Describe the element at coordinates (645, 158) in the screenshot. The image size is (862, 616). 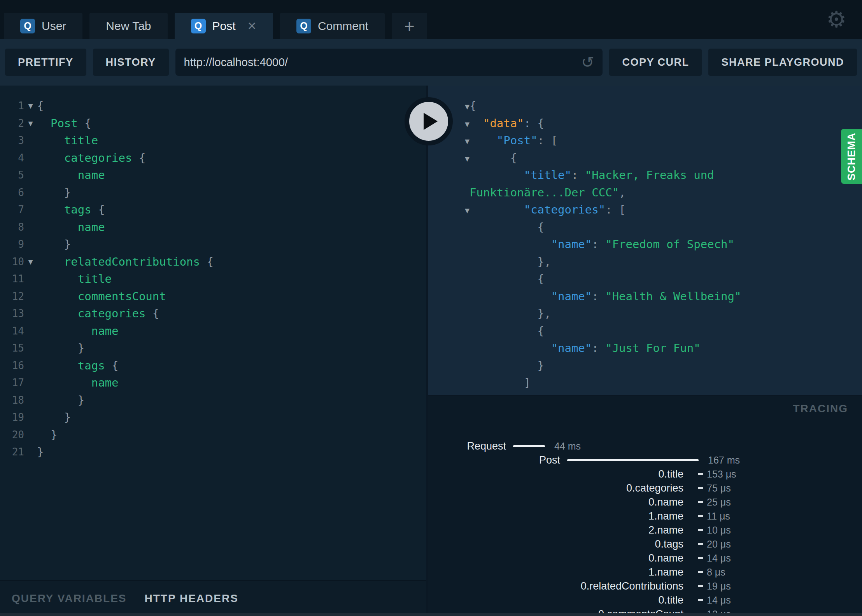
I see `code-line: ▾ {` at that location.